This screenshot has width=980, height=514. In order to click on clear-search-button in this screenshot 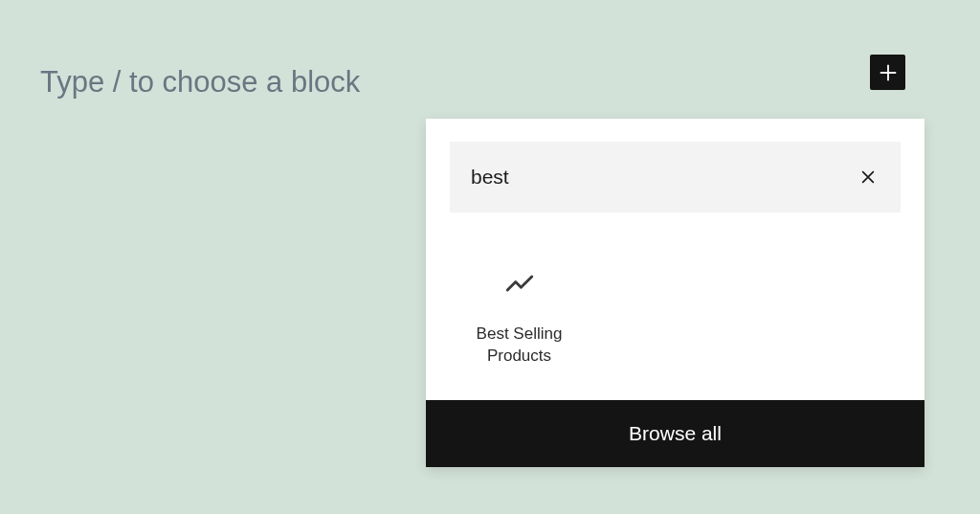, I will do `click(868, 177)`.